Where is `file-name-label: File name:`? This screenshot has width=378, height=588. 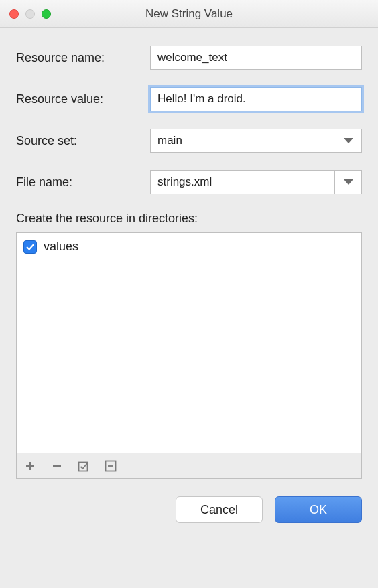 file-name-label: File name: is located at coordinates (83, 182).